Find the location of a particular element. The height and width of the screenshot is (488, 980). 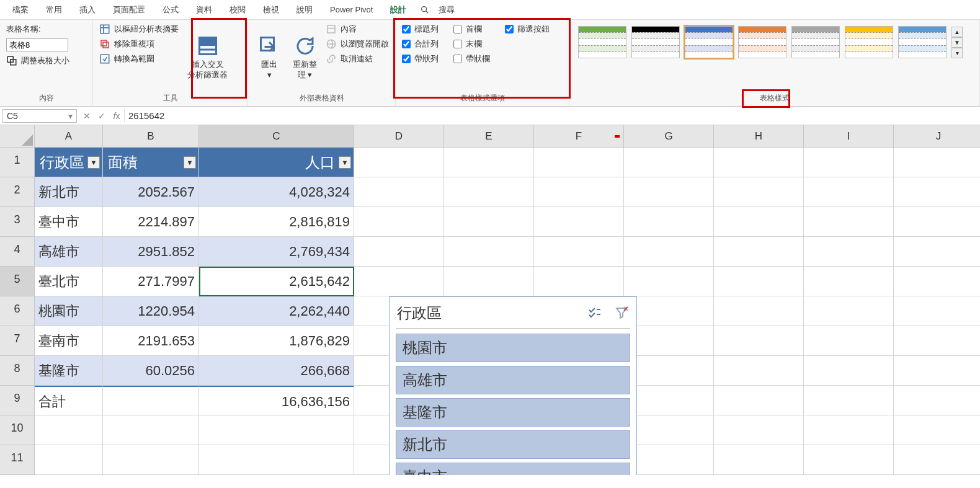

gallery-up-button: ▲ is located at coordinates (957, 32).